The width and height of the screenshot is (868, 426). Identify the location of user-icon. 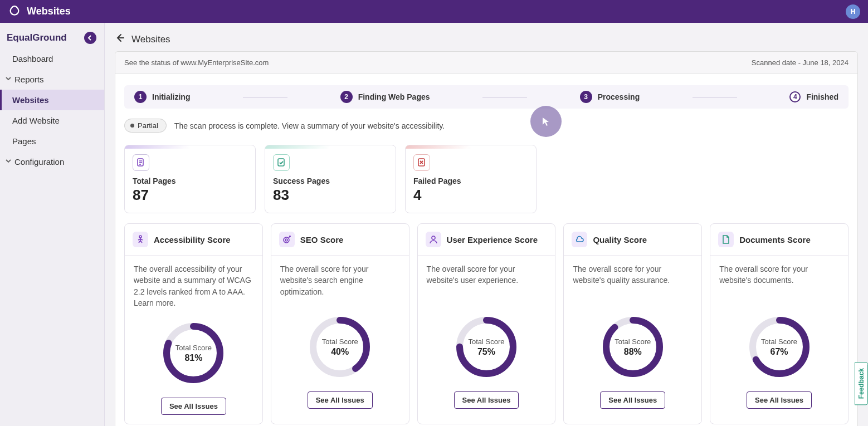
(433, 239).